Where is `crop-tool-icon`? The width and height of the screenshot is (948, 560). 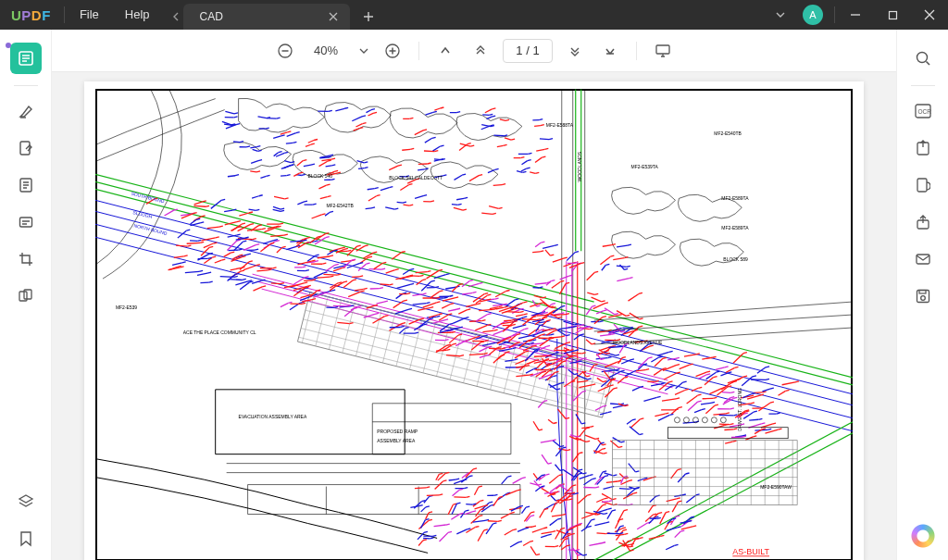
crop-tool-icon is located at coordinates (26, 259).